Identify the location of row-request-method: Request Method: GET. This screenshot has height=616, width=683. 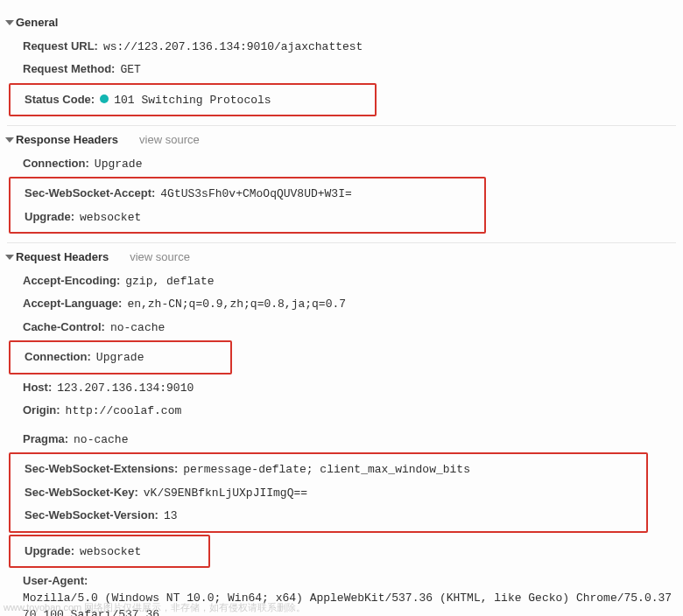
(342, 70).